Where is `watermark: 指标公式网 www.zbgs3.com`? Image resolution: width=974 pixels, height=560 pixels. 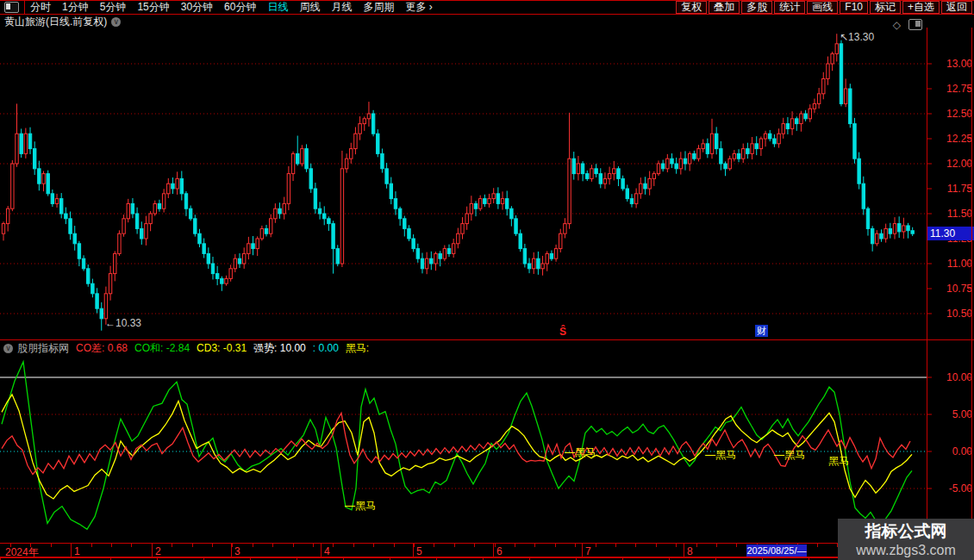
watermark: 指标公式网 www.zbgs3.com is located at coordinates (906, 539).